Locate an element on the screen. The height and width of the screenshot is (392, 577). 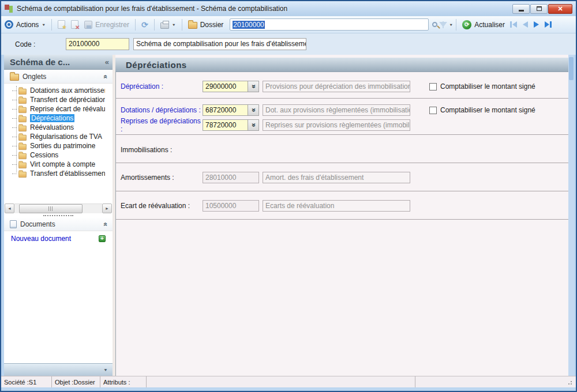
previous-record-button is located at coordinates (525, 24).